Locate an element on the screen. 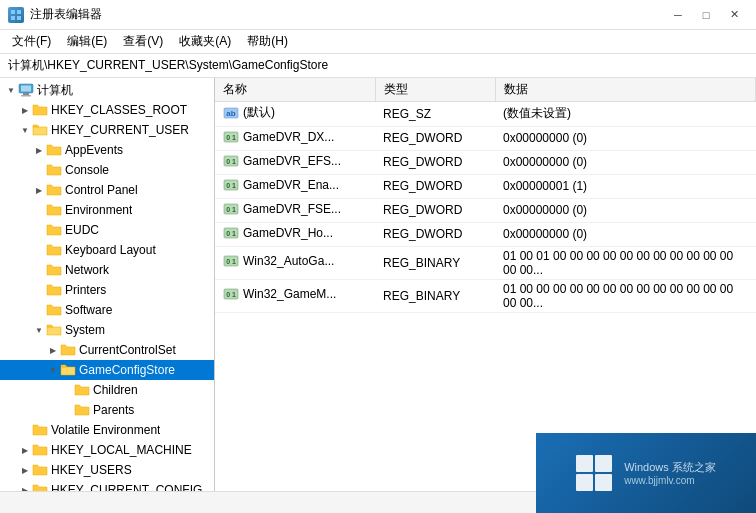 The width and height of the screenshot is (756, 513). table-row: 0 1 Win32_AutoGa...REG_BINARY01 00 01 00… is located at coordinates (486, 262).